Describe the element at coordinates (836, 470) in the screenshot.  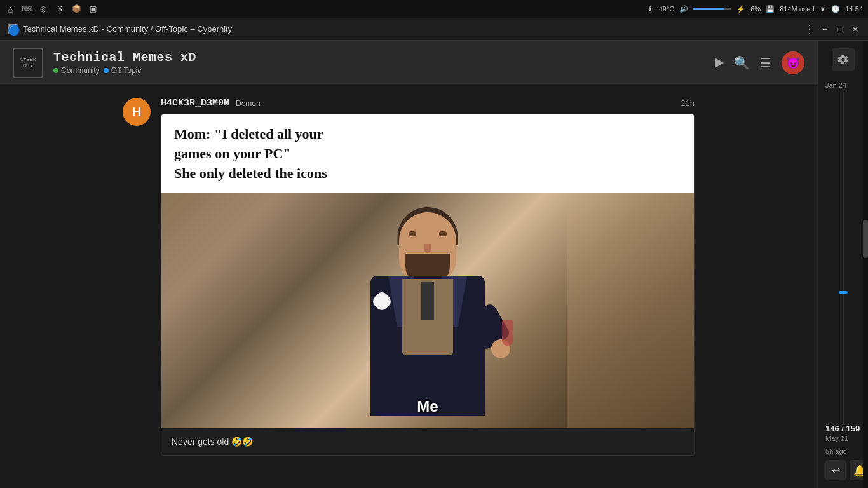
I see `reply-button: ↩` at that location.